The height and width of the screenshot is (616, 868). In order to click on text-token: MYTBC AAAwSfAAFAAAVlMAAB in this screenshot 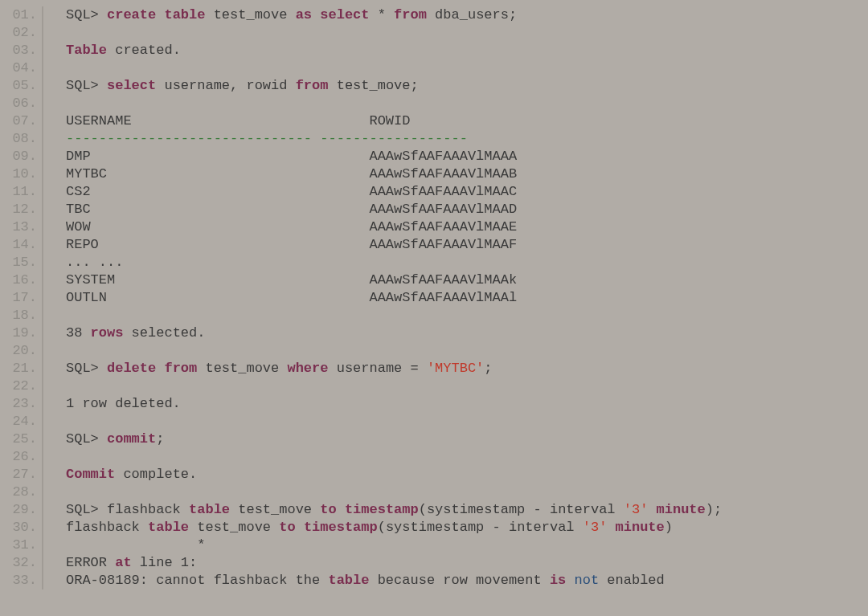, I will do `click(291, 173)`.